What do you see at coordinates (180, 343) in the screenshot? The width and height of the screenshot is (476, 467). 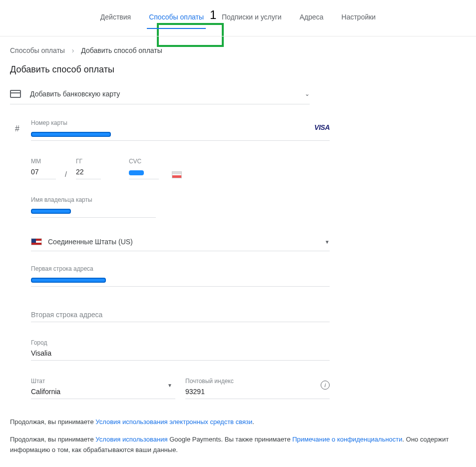 I see `city-label: Город` at bounding box center [180, 343].